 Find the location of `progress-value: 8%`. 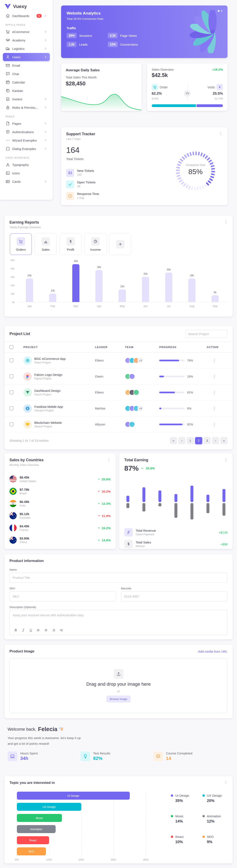

progress-value: 8% is located at coordinates (189, 408).